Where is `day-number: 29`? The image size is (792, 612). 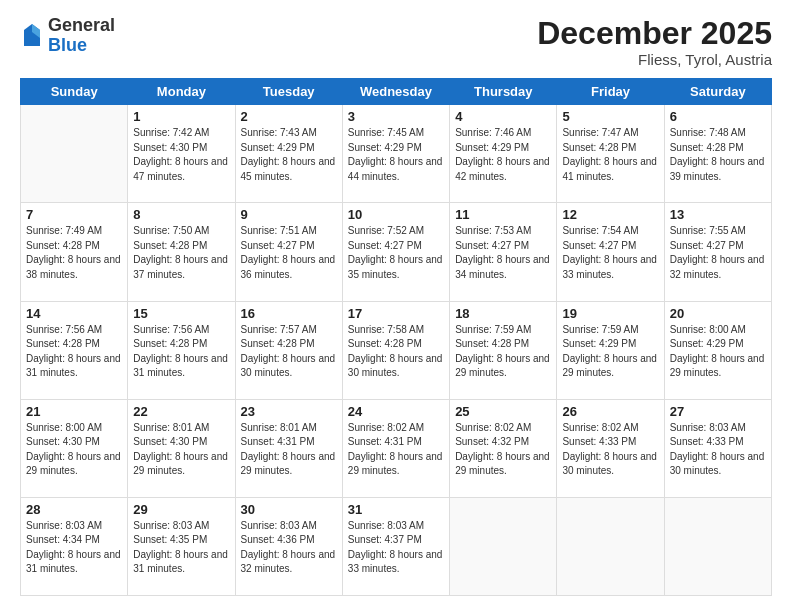 day-number: 29 is located at coordinates (181, 510).